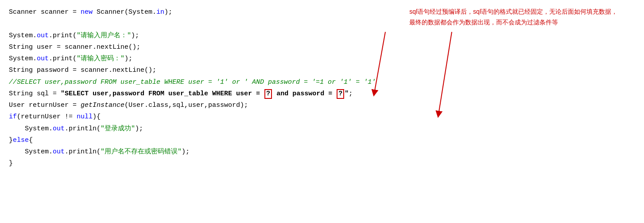 The width and height of the screenshot is (644, 223). I want to click on code-line-sql: String sql = "SELECT user,password FROM …, so click(322, 94).